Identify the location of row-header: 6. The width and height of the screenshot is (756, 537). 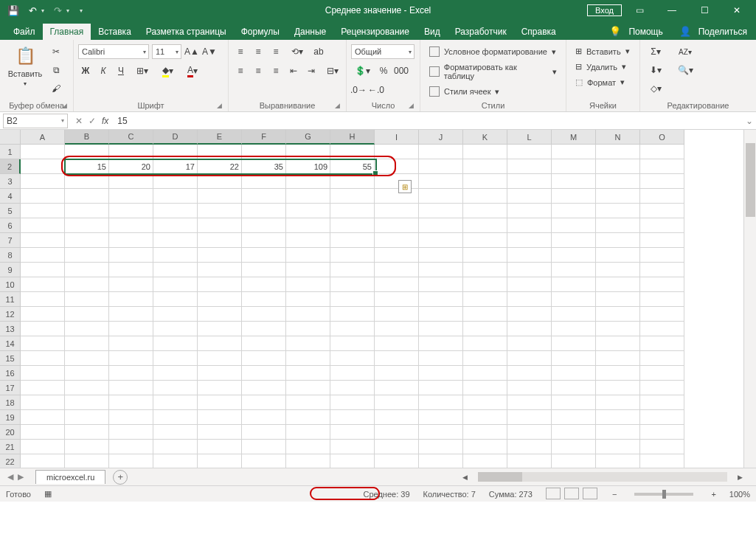
(10, 226).